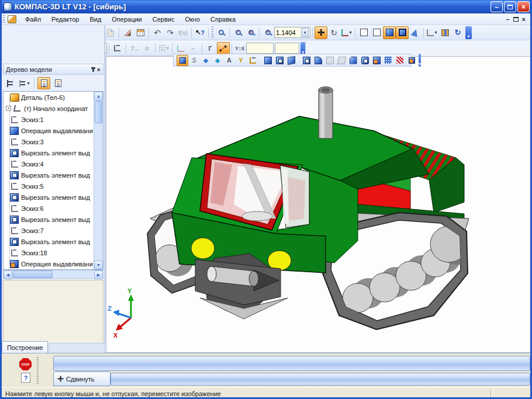 The image size is (532, 399). Describe the element at coordinates (402, 33) in the screenshot. I see `shaded-edges-button` at that location.